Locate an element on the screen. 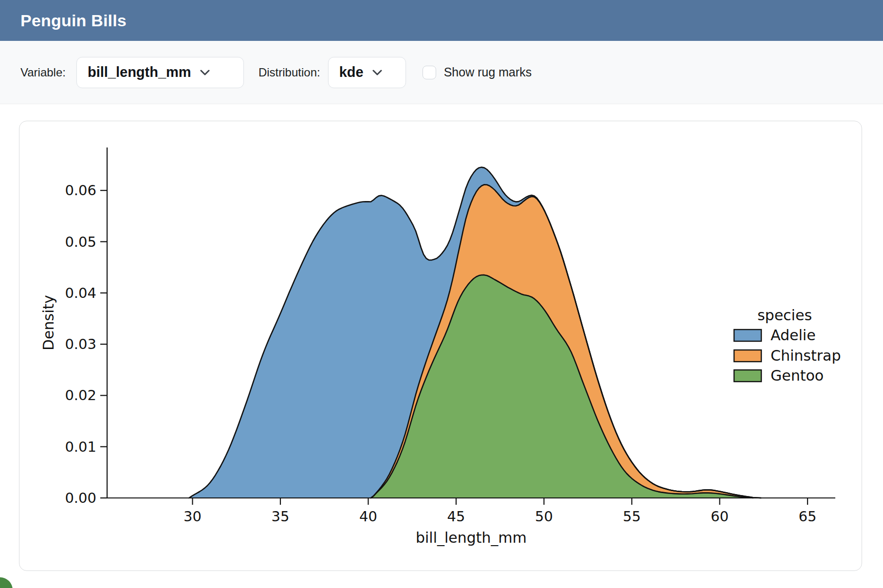  svg-text: 55 is located at coordinates (632, 516).